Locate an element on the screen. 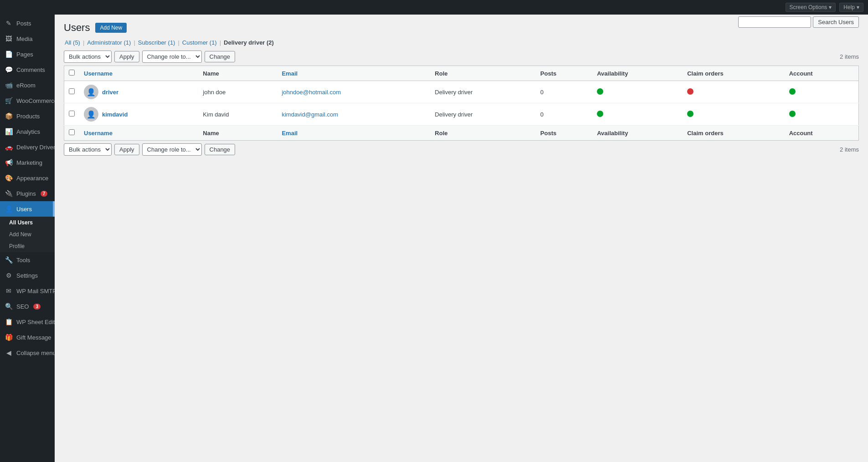  analytics-icon: 📊 is located at coordinates (9, 132).